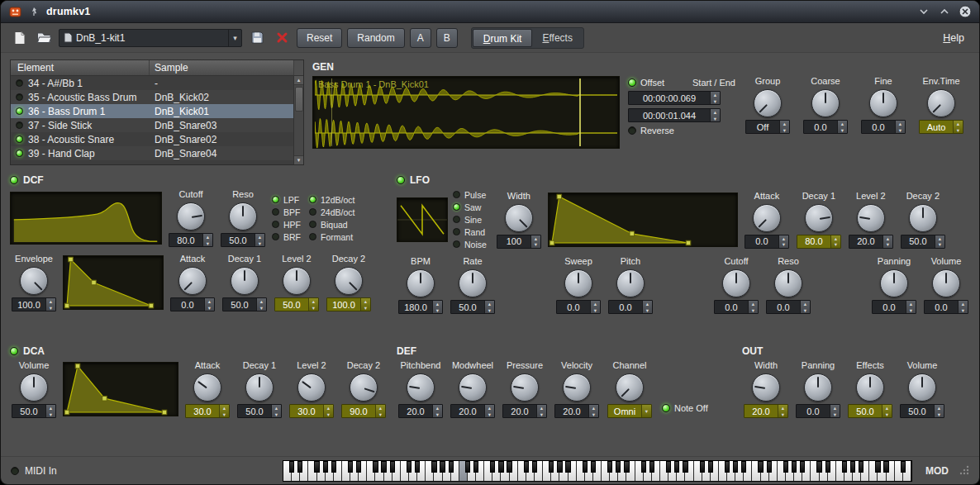 This screenshot has width=980, height=485. Describe the element at coordinates (364, 388) in the screenshot. I see `knob-decay-2-dial` at that location.